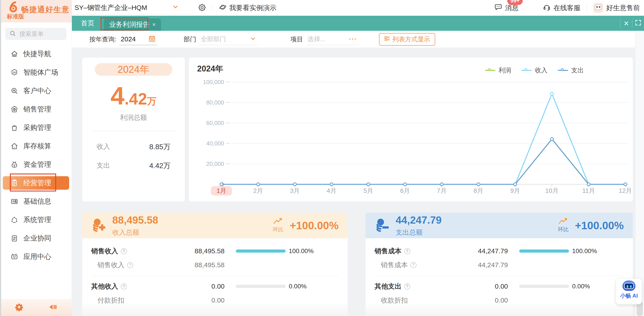 The image size is (644, 316). Describe the element at coordinates (36, 128) in the screenshot. I see `sidebar-item-purchase: 采购管理` at that location.